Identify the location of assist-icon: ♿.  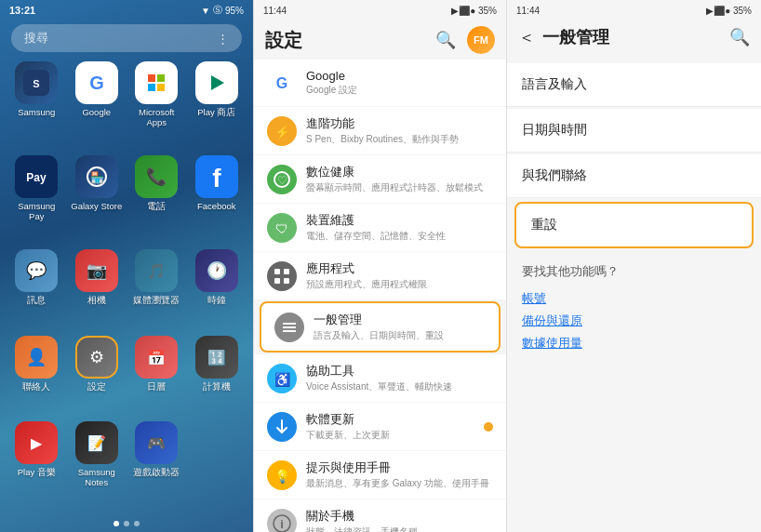
(282, 379).